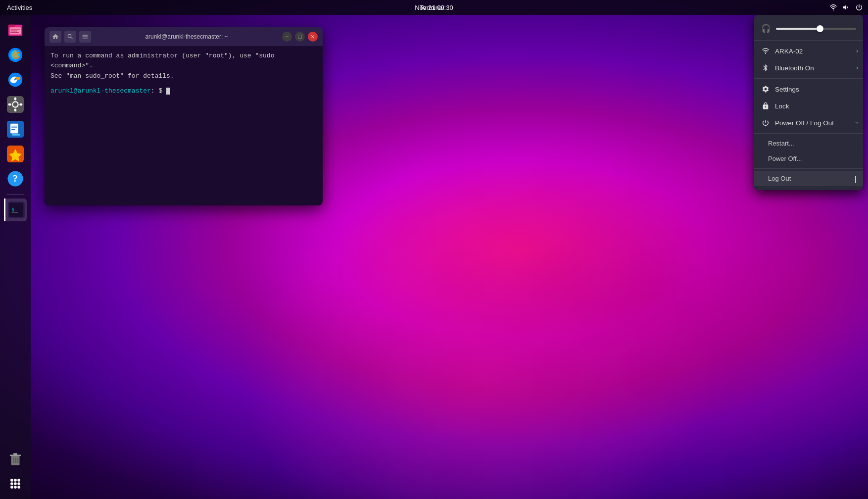 This screenshot has height=499, width=868. What do you see at coordinates (809, 123) in the screenshot?
I see `power-menu-item: Power Off / Log Out ›` at bounding box center [809, 123].